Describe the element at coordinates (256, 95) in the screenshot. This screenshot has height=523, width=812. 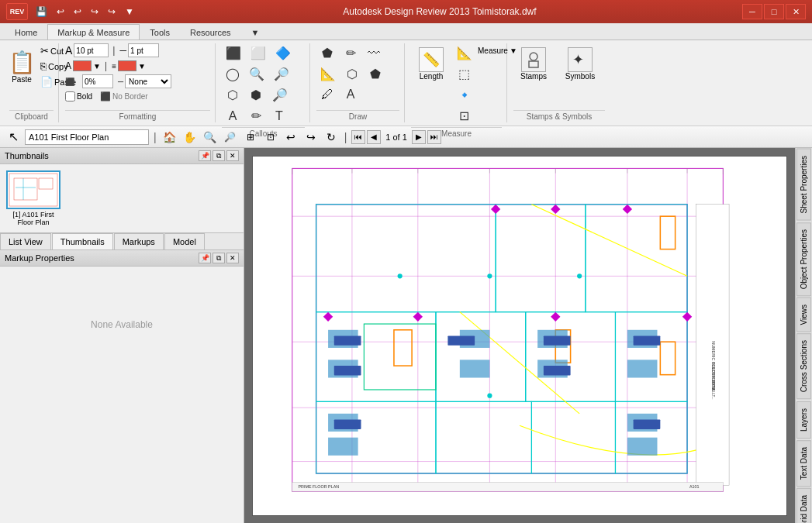
I see `callout-btn-8: ⬢` at that location.